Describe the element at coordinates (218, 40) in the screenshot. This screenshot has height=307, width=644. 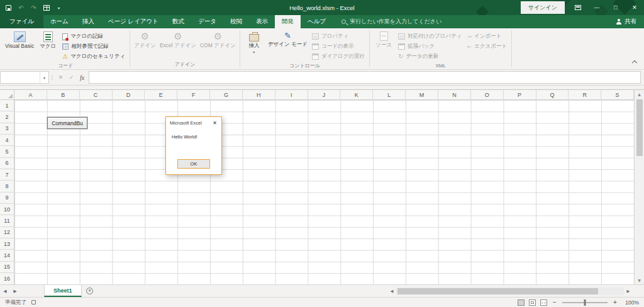
I see `com-add-ins-button: ⚙ COM アドイン` at that location.